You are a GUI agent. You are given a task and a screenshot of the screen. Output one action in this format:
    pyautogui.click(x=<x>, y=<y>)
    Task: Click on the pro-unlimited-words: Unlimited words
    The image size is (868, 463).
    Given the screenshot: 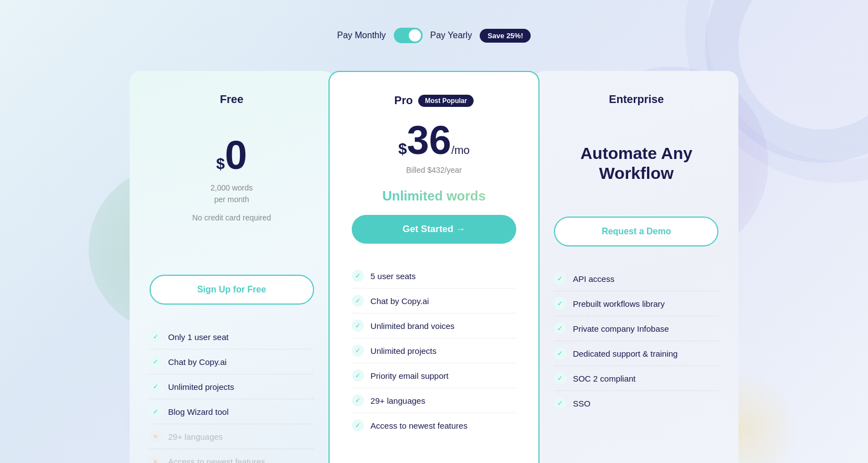 What is the action you would take?
    pyautogui.click(x=434, y=196)
    